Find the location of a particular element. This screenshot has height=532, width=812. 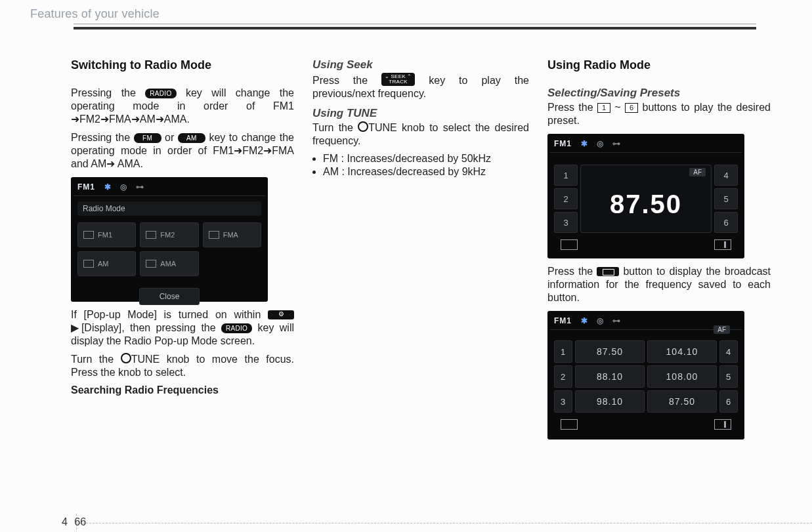

label: AM is located at coordinates (104, 264).